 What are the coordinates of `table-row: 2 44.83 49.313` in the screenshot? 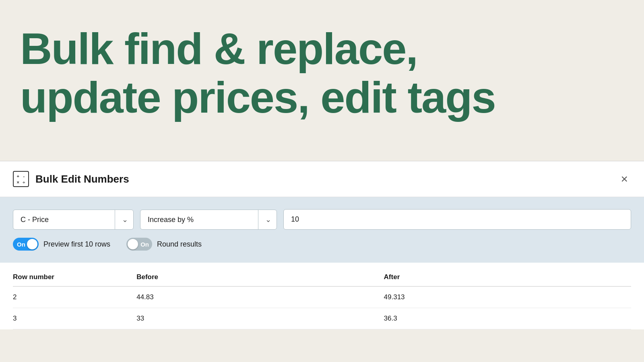 It's located at (322, 297).